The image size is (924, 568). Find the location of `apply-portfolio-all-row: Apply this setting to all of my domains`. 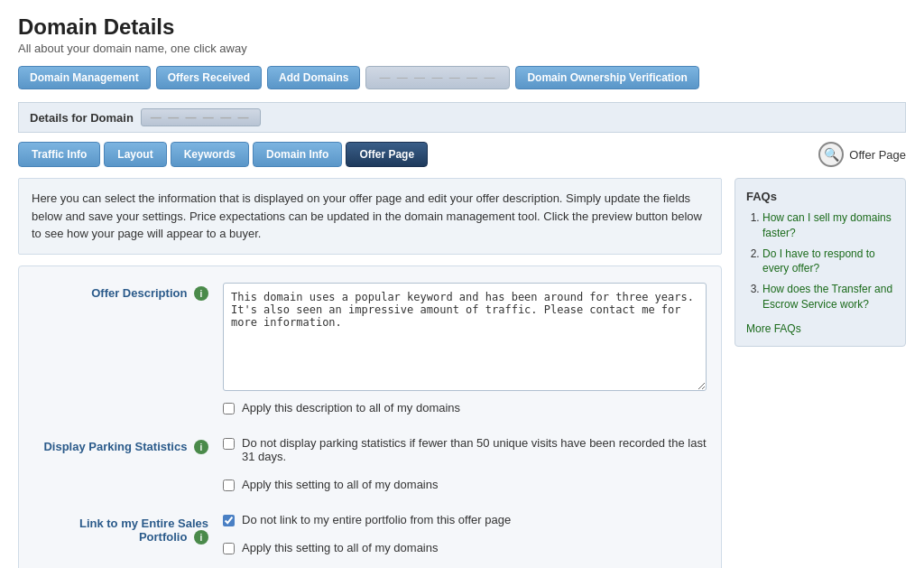

apply-portfolio-all-row: Apply this setting to all of my domains is located at coordinates (465, 547).